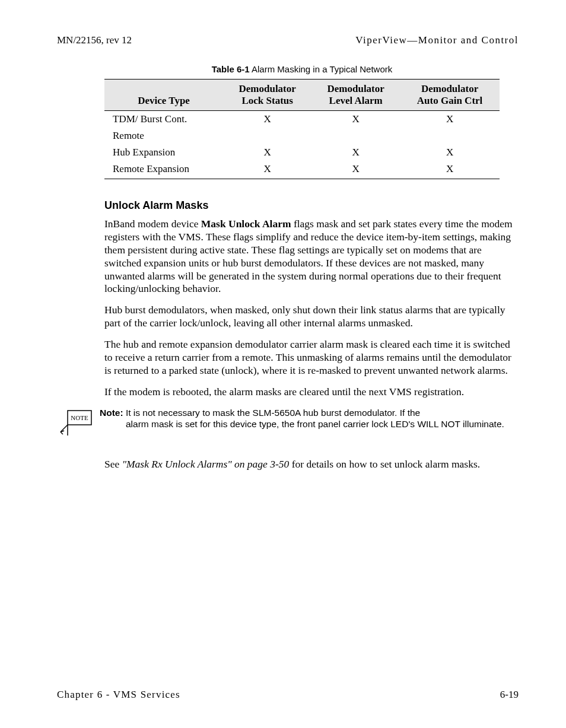 The image size is (566, 728). What do you see at coordinates (164, 152) in the screenshot?
I see `cell-device: Hub Expansion` at bounding box center [164, 152].